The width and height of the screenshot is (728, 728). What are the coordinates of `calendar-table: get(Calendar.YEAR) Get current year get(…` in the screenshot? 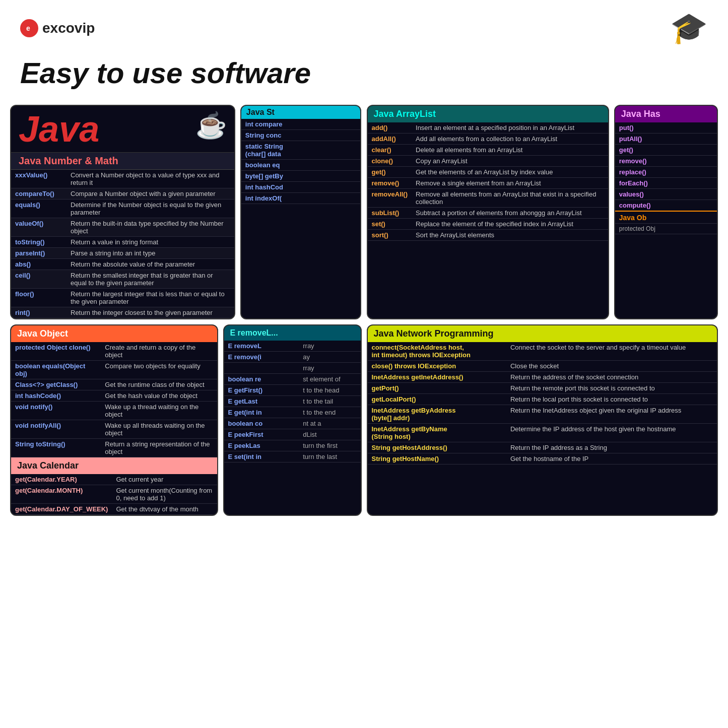 It's located at (114, 495).